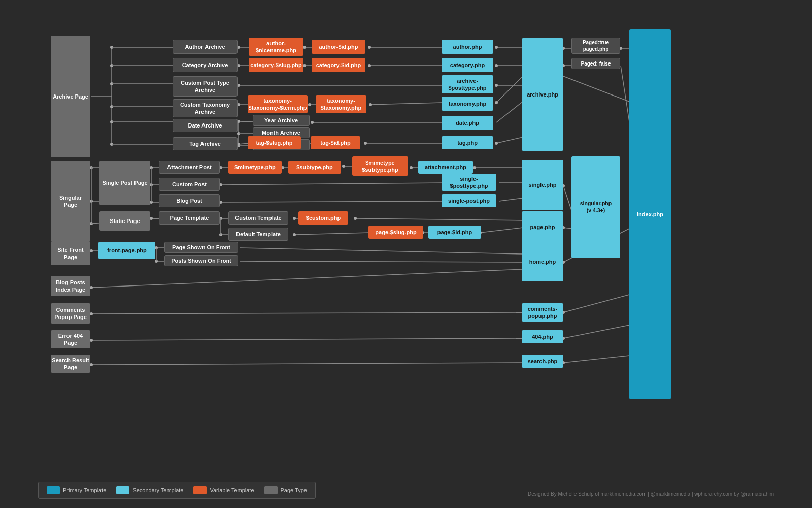 This screenshot has width=812, height=508. I want to click on subtype-php-box: $subtype.php, so click(315, 167).